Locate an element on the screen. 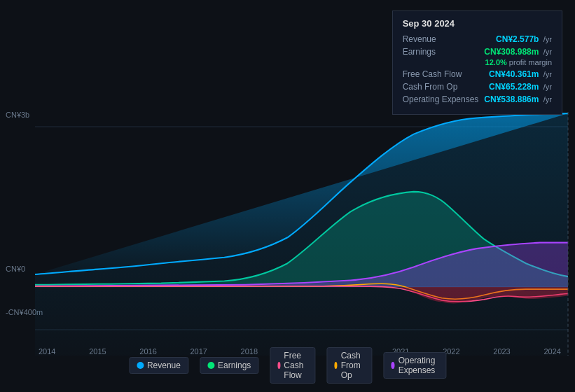 The width and height of the screenshot is (575, 392). x-label-2014: 2014 is located at coordinates (47, 351).